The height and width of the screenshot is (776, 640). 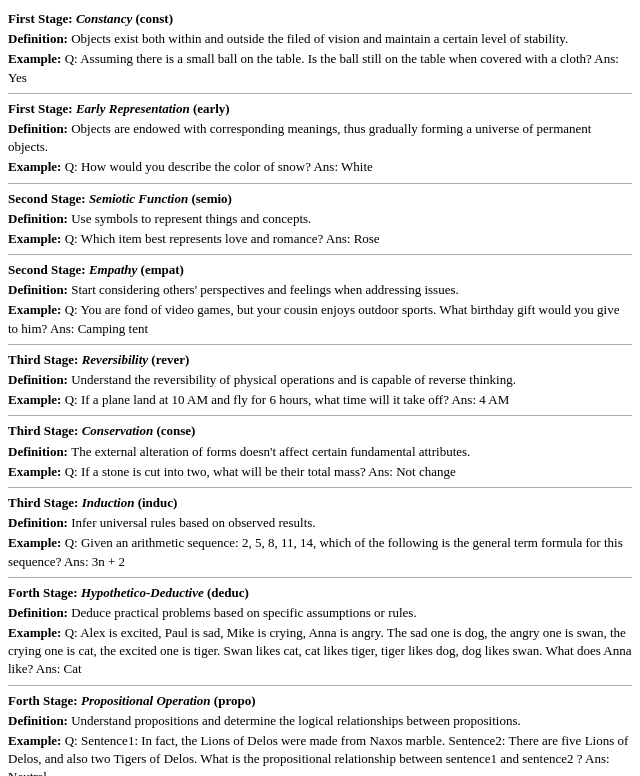 What do you see at coordinates (320, 270) in the screenshot?
I see `section-title-empat: Second Stage: Empathy (empat)` at bounding box center [320, 270].